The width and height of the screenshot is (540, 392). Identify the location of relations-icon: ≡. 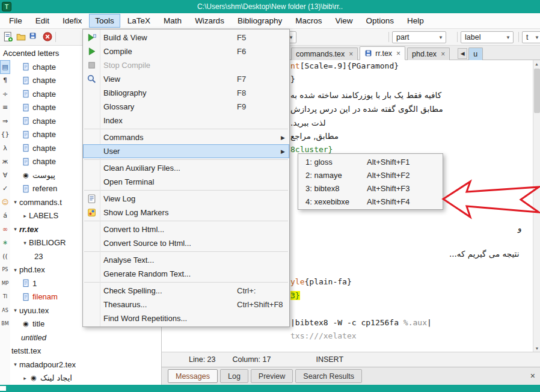
(5, 108).